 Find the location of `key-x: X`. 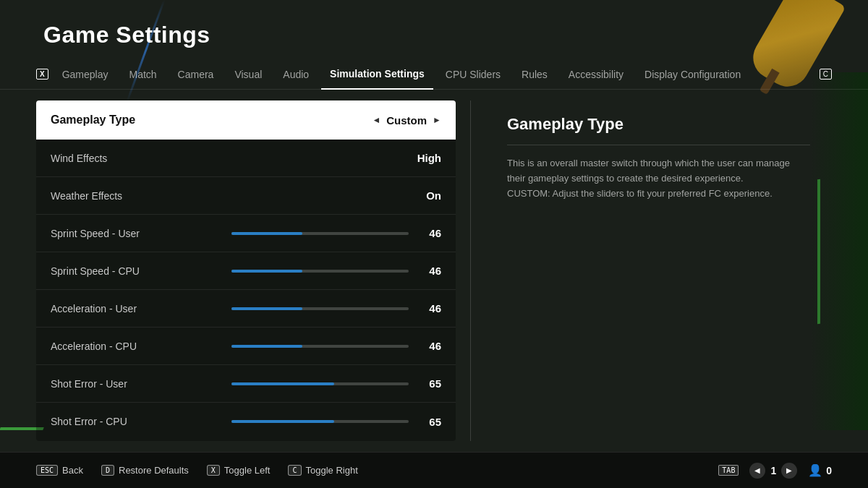

key-x: X is located at coordinates (213, 470).